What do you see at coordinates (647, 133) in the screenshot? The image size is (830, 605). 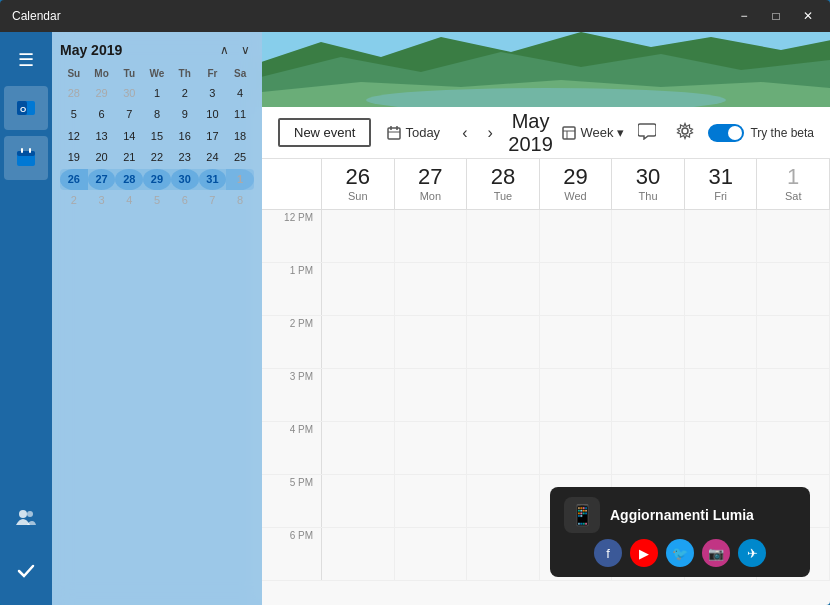 I see `chat-button` at bounding box center [647, 133].